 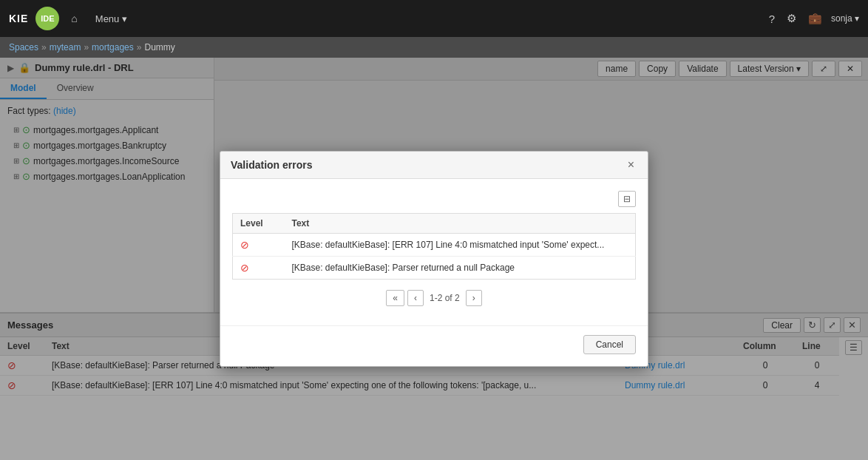 What do you see at coordinates (434, 47) in the screenshot?
I see `breadcrumb: Spaces » myteam » mortgages » Dummy` at bounding box center [434, 47].